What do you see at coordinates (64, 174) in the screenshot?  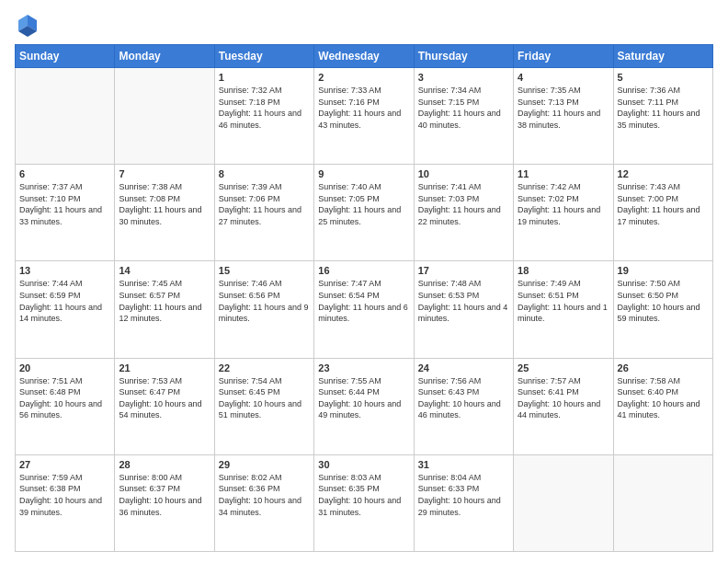 I see `day-number: 6` at bounding box center [64, 174].